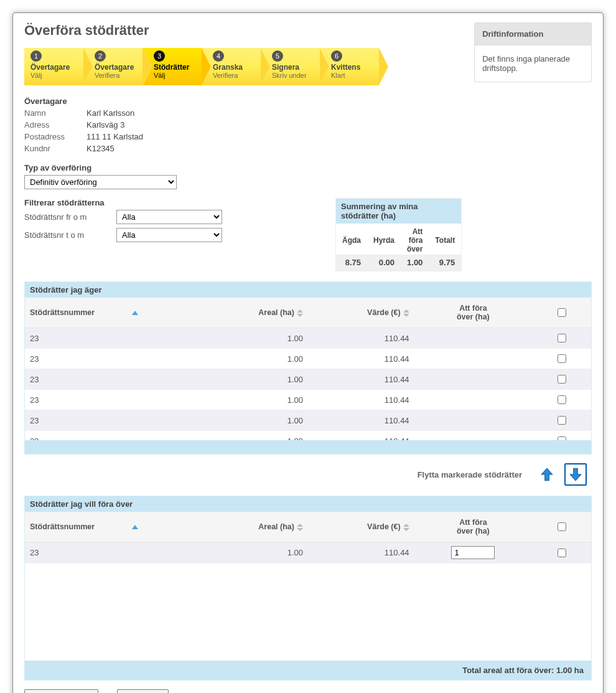 The height and width of the screenshot is (693, 616). What do you see at coordinates (61, 691) in the screenshot?
I see `prev-button: << Föregående` at bounding box center [61, 691].